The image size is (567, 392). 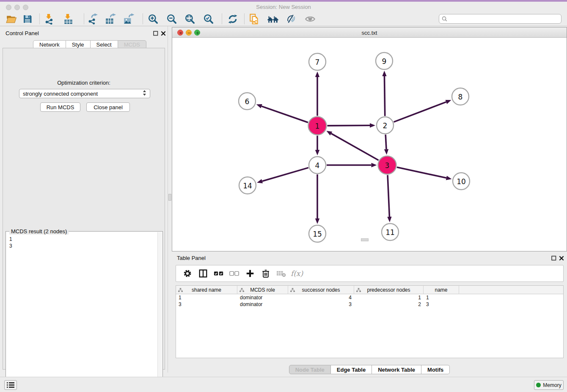 I want to click on mcds-result-scrollbar, so click(x=160, y=311).